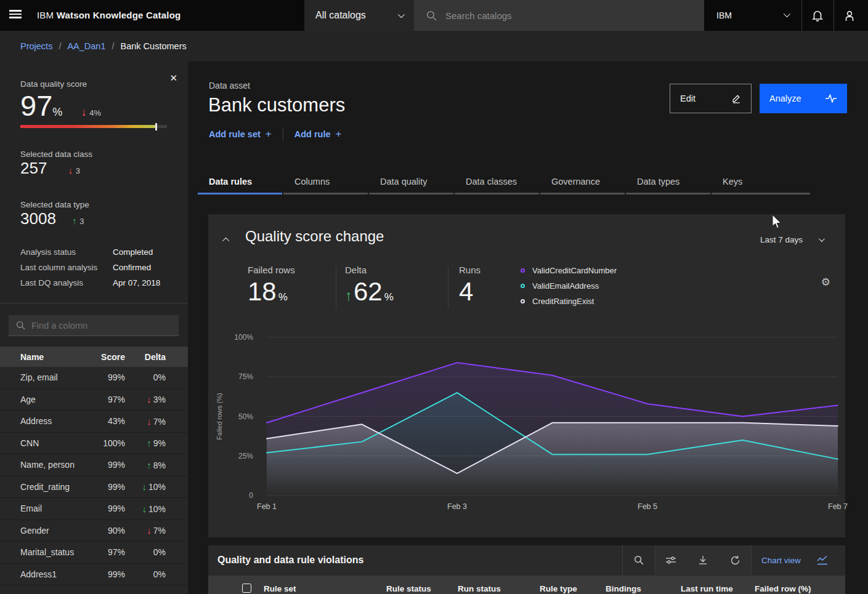 The width and height of the screenshot is (868, 594). I want to click on table-row: Email99%↓10%, so click(94, 509).